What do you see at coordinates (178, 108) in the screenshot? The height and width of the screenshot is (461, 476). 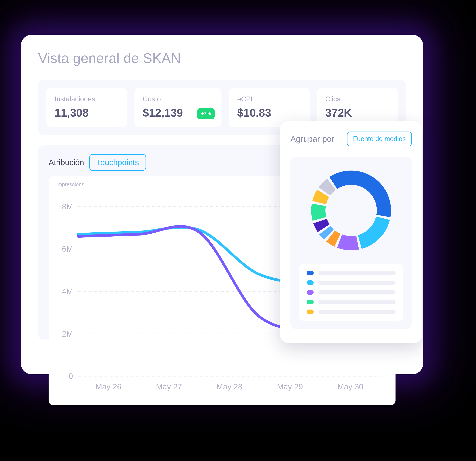 I see `metric-card-cost: Costo $12,139 +7%` at bounding box center [178, 108].